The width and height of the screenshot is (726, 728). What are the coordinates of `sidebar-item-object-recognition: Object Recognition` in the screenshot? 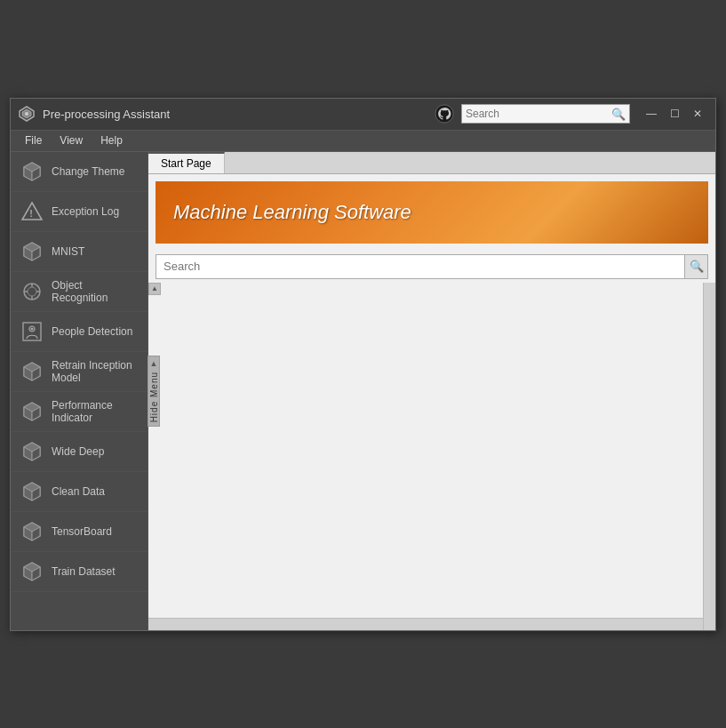 It's located at (79, 292).